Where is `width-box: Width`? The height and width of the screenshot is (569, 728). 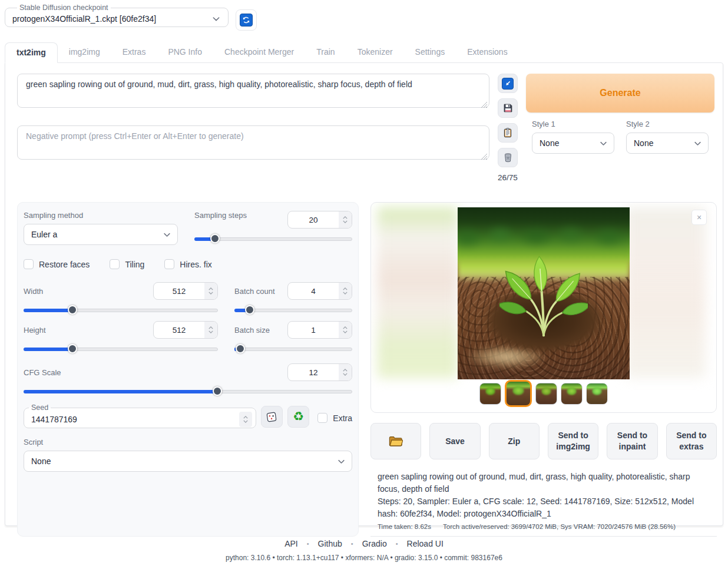
width-box: Width is located at coordinates (121, 299).